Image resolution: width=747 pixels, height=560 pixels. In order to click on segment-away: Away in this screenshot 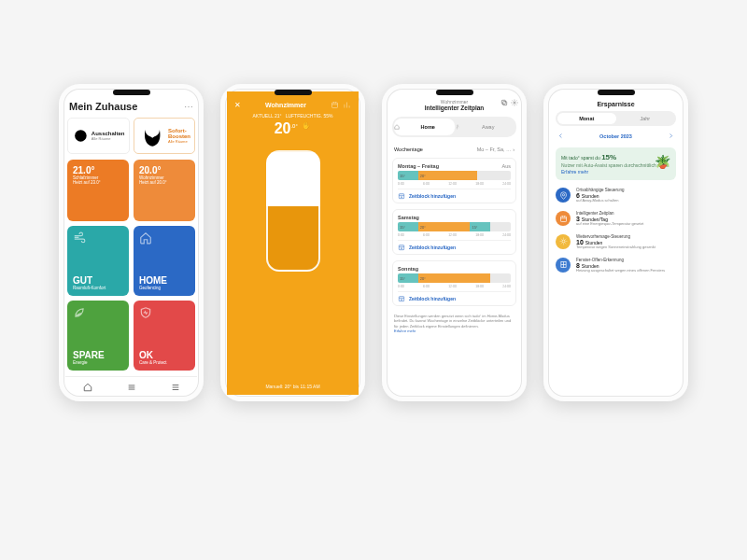, I will do `click(486, 127)`.